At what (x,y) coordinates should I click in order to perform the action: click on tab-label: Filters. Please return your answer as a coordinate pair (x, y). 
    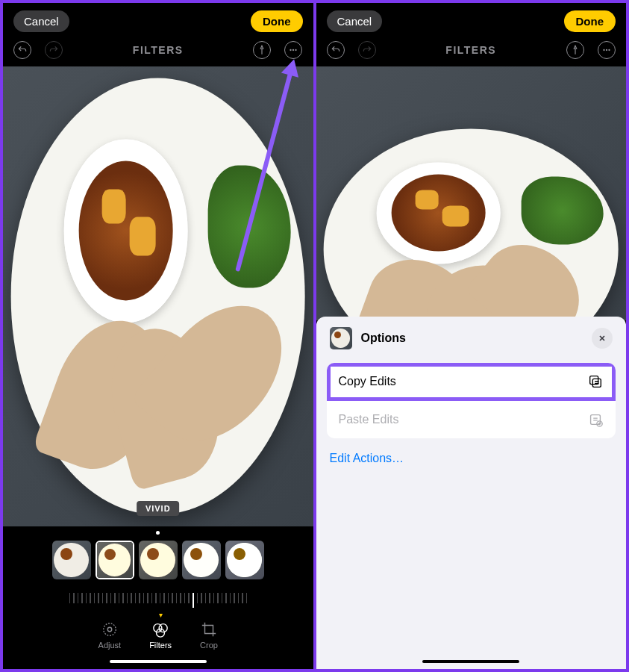
    Looking at the image, I should click on (160, 645).